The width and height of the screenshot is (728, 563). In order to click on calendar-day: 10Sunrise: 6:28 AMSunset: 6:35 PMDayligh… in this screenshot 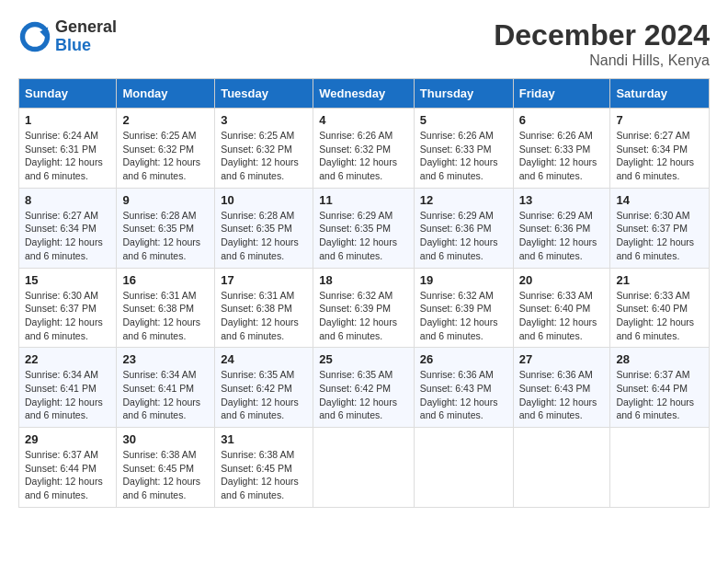, I will do `click(265, 228)`.